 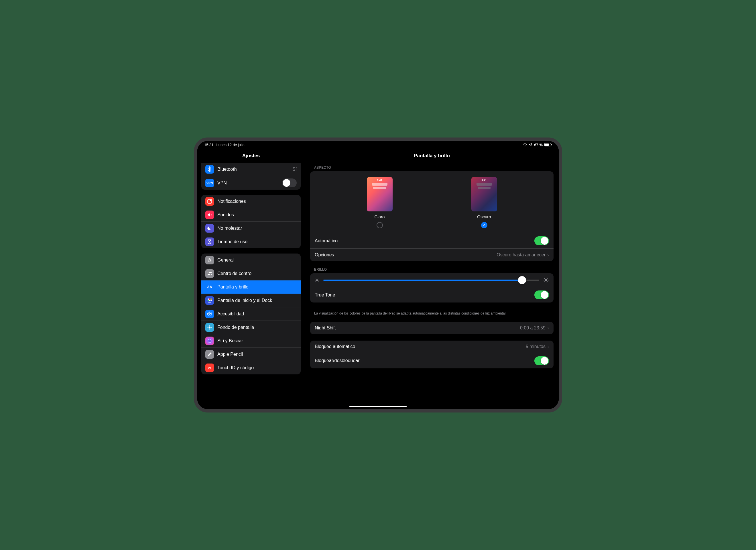 What do you see at coordinates (210, 260) in the screenshot?
I see `gear-icon` at bounding box center [210, 260].